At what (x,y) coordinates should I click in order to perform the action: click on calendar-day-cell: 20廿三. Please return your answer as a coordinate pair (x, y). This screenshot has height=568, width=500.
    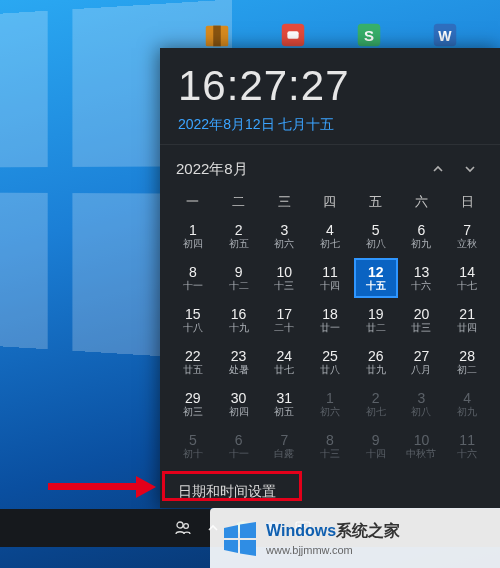
    Looking at the image, I should click on (422, 320).